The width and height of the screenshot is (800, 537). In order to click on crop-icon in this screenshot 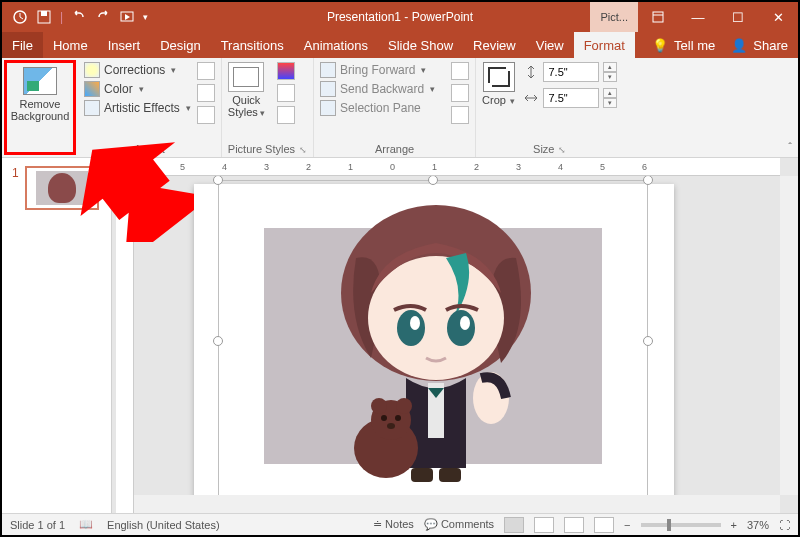, I will do `click(499, 77)`.